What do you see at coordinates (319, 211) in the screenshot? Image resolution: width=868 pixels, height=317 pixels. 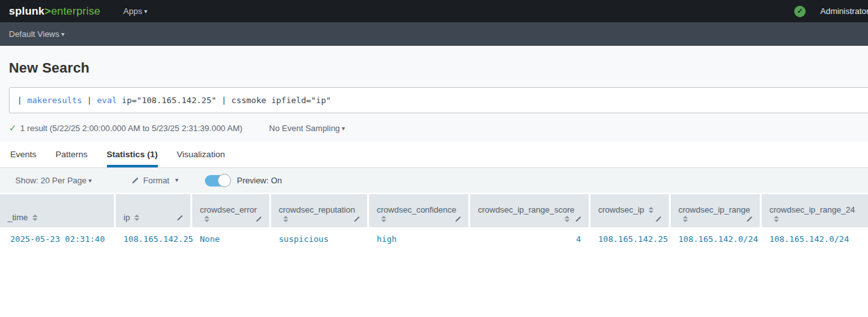 I see `column-header-crowdsec_reputation: crowdsec_reputation` at bounding box center [319, 211].